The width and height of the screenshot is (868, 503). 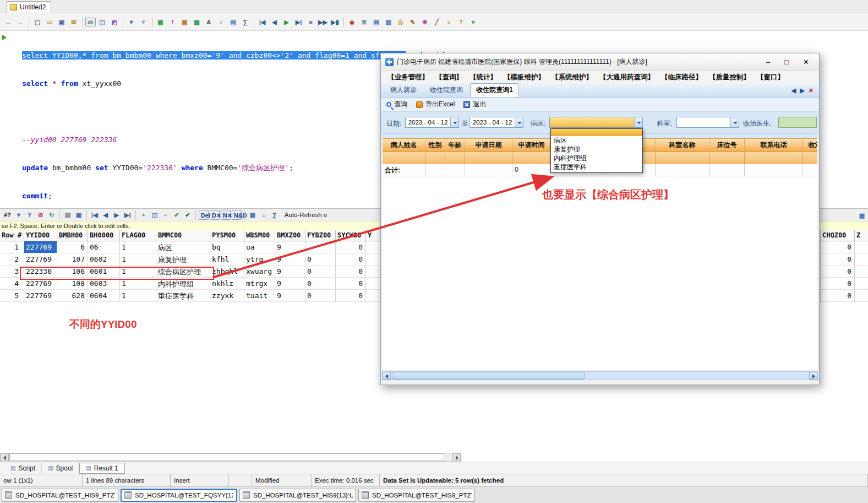 I want to click on col-header-FYBZ00: FYBZ00, so click(x=320, y=236).